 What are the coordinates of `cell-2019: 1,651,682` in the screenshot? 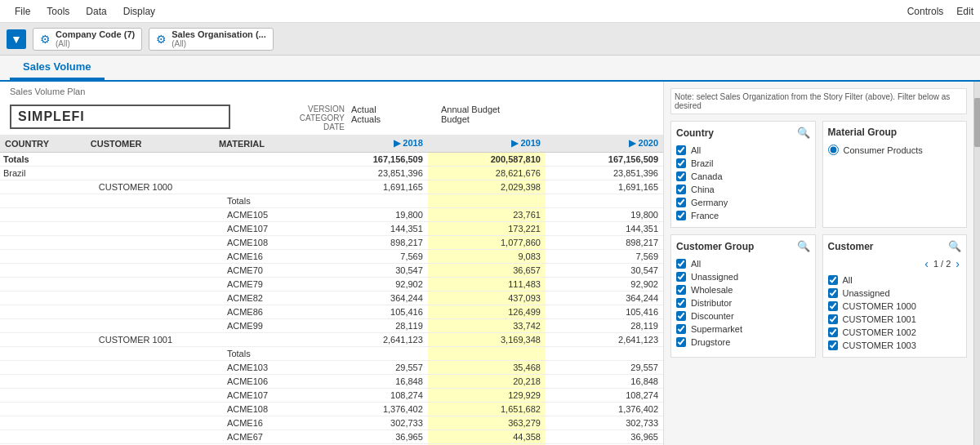 It's located at (487, 410).